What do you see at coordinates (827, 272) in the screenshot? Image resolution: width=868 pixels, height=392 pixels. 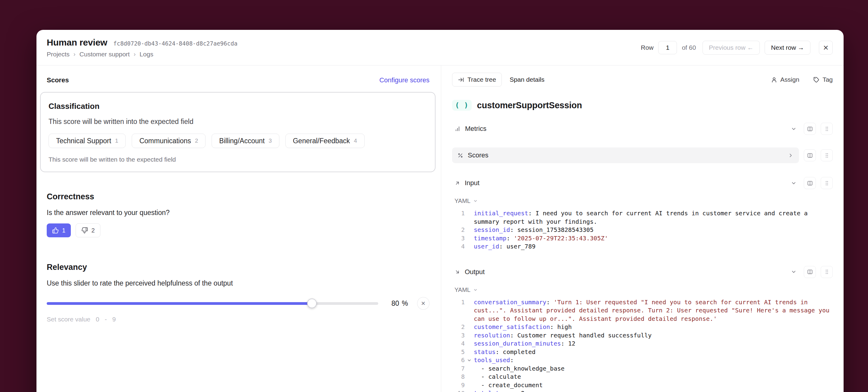 I see `output-drag-handle` at bounding box center [827, 272].